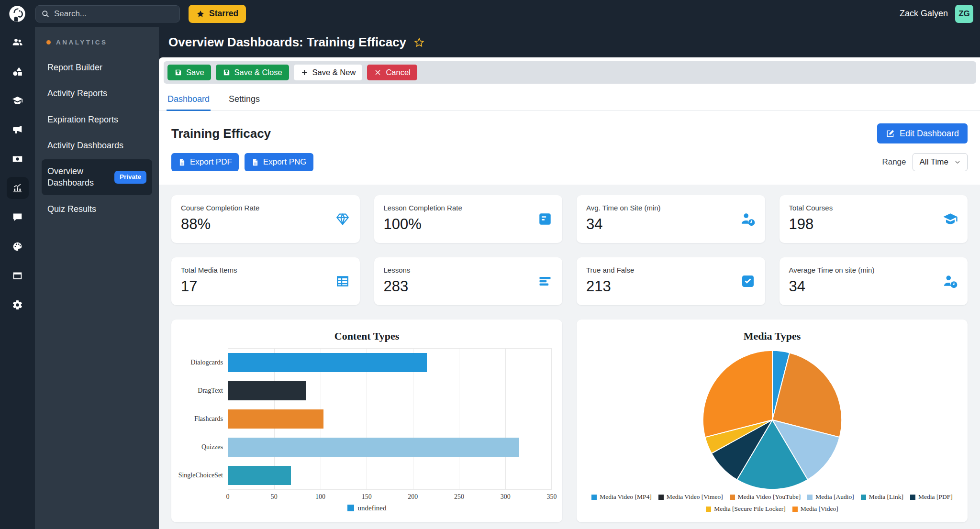 The image size is (980, 529). What do you see at coordinates (18, 100) in the screenshot?
I see `rail-item-graduation-cap` at bounding box center [18, 100].